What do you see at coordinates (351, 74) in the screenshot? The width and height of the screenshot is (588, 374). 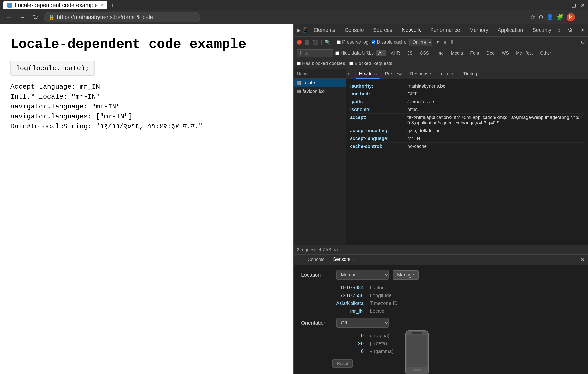 I see `details-close-button: ×` at bounding box center [351, 74].